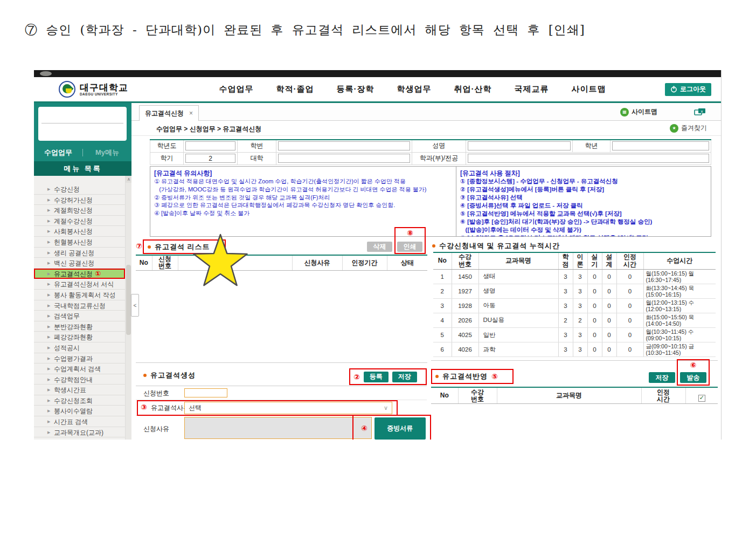 This screenshot has width=756, height=535. I want to click on sidebar-item: ▶ ∨취업정보조회, so click(80, 438).